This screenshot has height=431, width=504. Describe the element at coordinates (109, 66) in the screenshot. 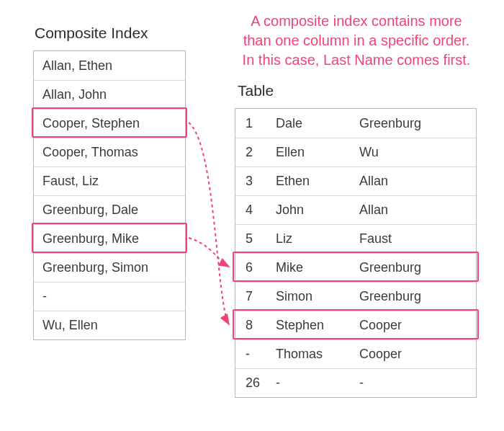

I see `index-row: Allan, Ethen` at that location.